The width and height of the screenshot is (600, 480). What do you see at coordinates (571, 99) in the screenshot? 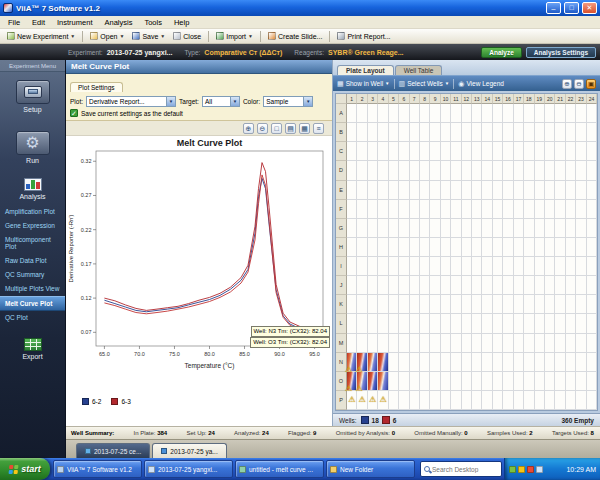
I see `plate-column-header-22: 22` at bounding box center [571, 99].